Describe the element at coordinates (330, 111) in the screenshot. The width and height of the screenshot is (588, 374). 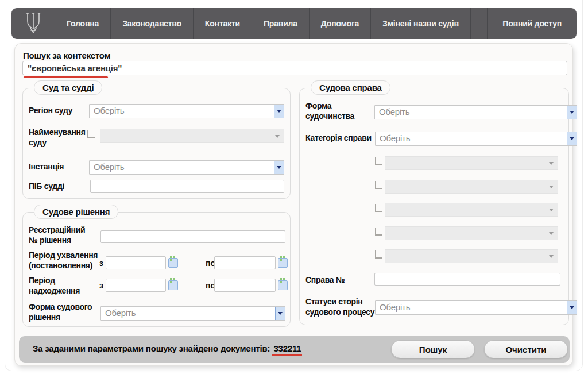
I see `proceeding-form-label: Форма судочинства` at that location.